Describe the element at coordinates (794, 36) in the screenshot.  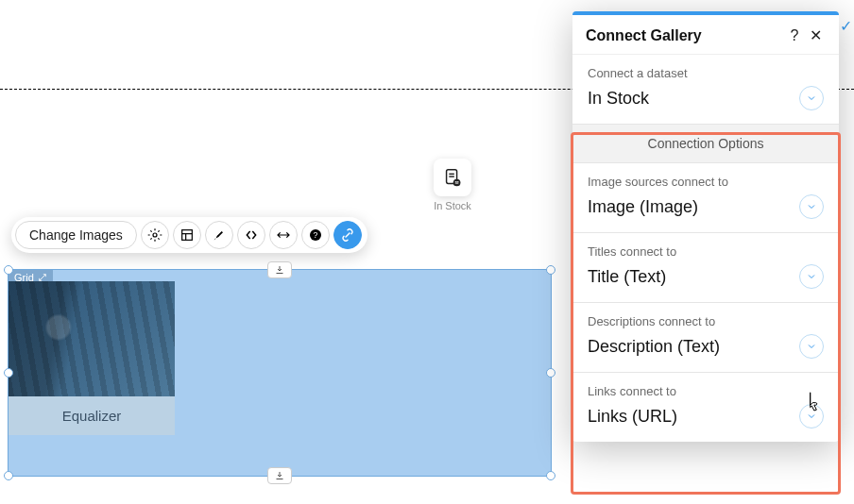
I see `panel-help-button: ?` at that location.